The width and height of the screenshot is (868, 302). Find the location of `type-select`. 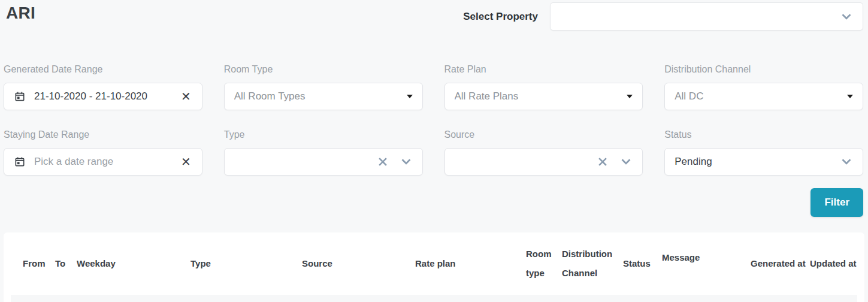

type-select is located at coordinates (323, 162).